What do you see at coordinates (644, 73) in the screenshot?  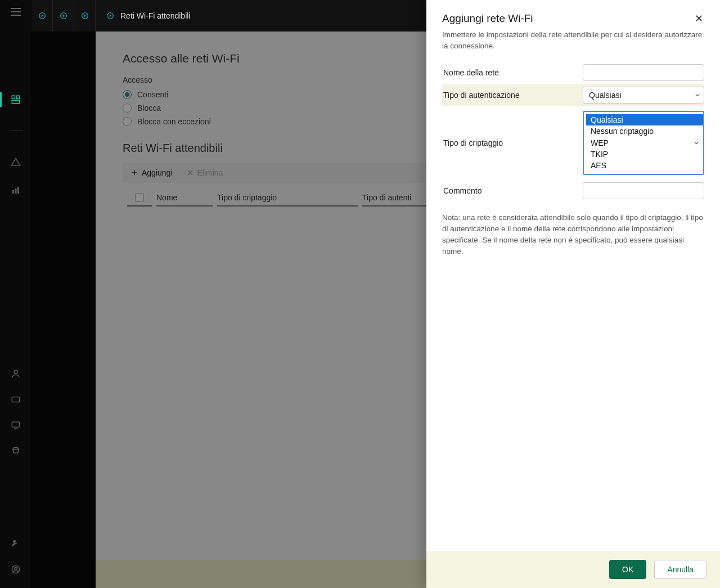 I see `network-name-input` at bounding box center [644, 73].